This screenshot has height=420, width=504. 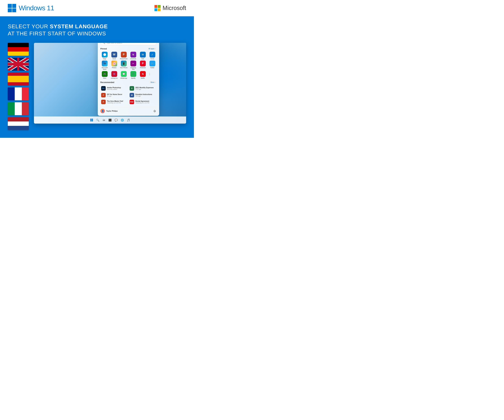 I want to click on windows-logo-icon, so click(x=12, y=8).